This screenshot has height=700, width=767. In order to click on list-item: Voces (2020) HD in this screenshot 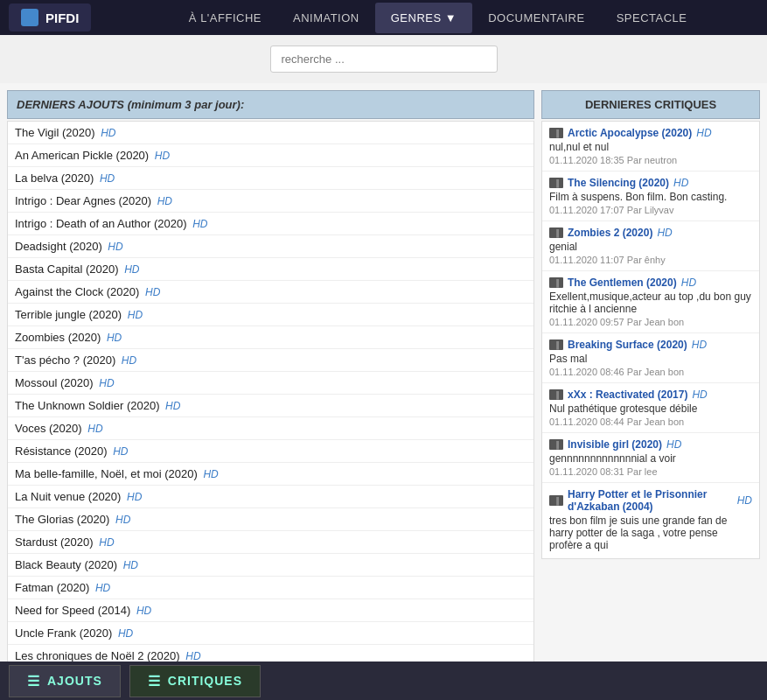, I will do `click(271, 429)`.